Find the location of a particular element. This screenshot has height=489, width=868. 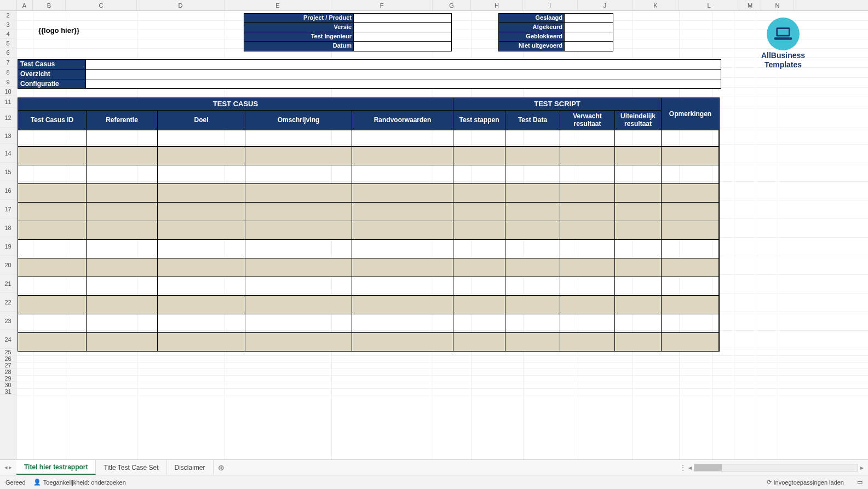

row-number: 27 is located at coordinates (8, 365).